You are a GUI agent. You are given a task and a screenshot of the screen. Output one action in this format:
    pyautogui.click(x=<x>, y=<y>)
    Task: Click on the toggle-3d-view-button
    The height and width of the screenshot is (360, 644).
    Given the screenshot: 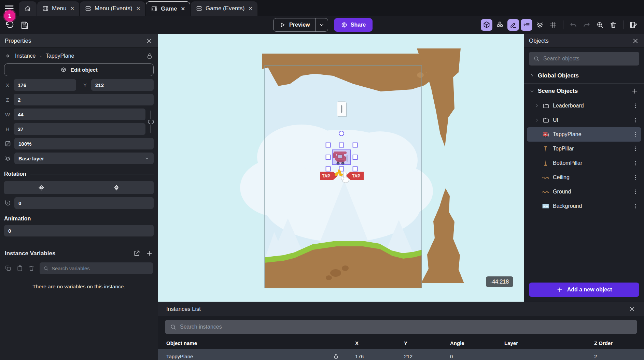 What is the action you would take?
    pyautogui.click(x=487, y=25)
    